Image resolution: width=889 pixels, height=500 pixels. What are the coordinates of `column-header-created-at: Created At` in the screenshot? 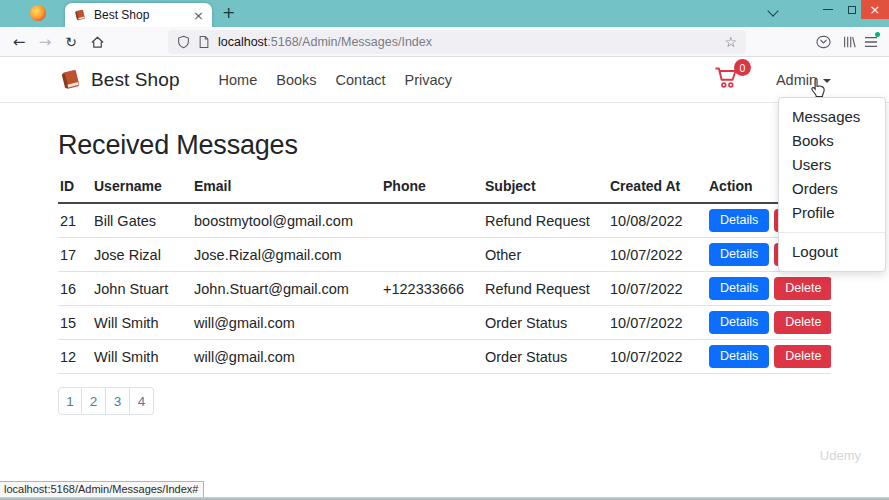 It's located at (658, 188).